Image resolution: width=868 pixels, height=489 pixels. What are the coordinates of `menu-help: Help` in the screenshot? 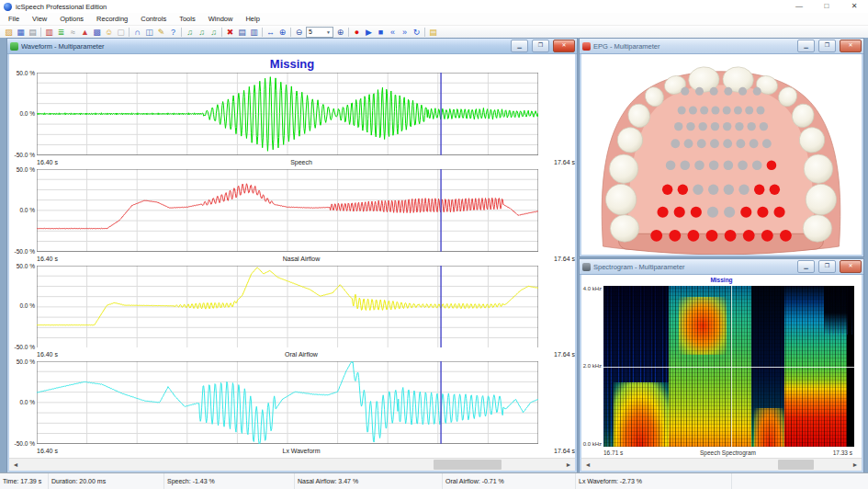 It's located at (252, 18).